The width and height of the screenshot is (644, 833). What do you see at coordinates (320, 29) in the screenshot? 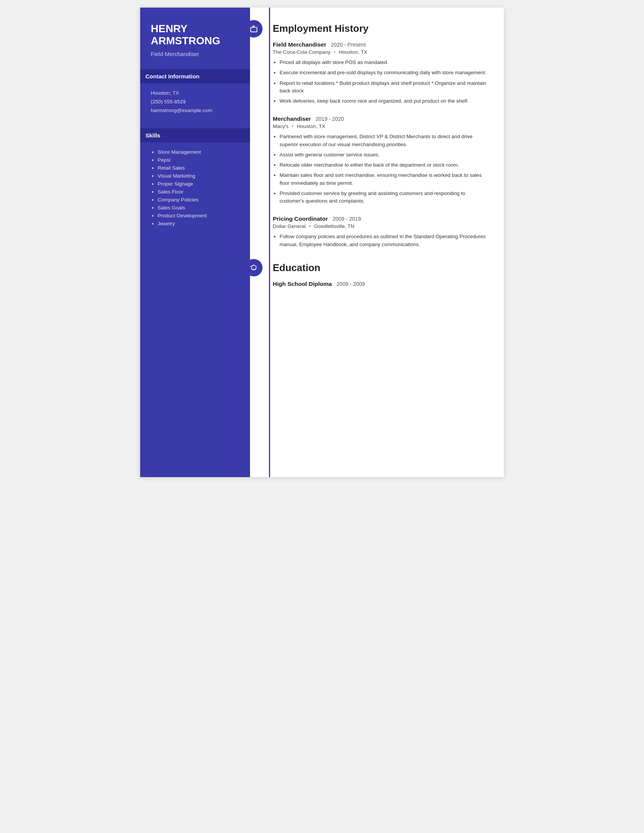
I see `employment-title: Employment History` at bounding box center [320, 29].